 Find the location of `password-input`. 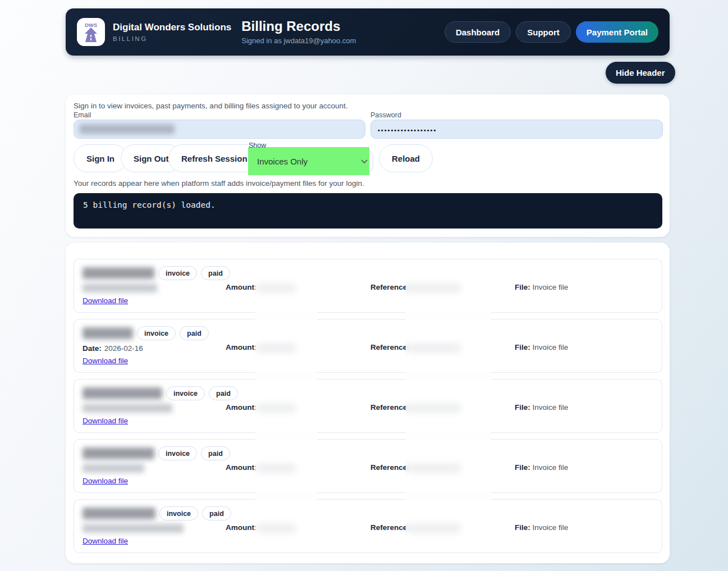

password-input is located at coordinates (516, 129).